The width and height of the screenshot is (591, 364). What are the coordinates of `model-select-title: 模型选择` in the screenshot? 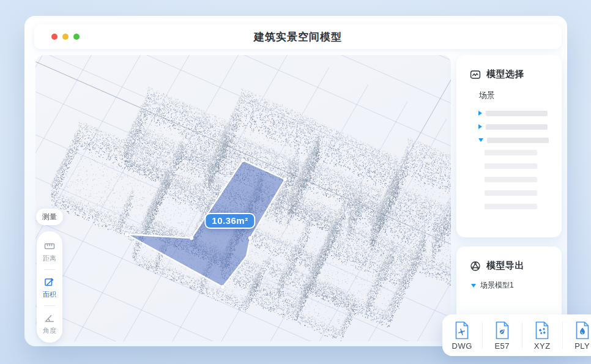 It's located at (505, 75).